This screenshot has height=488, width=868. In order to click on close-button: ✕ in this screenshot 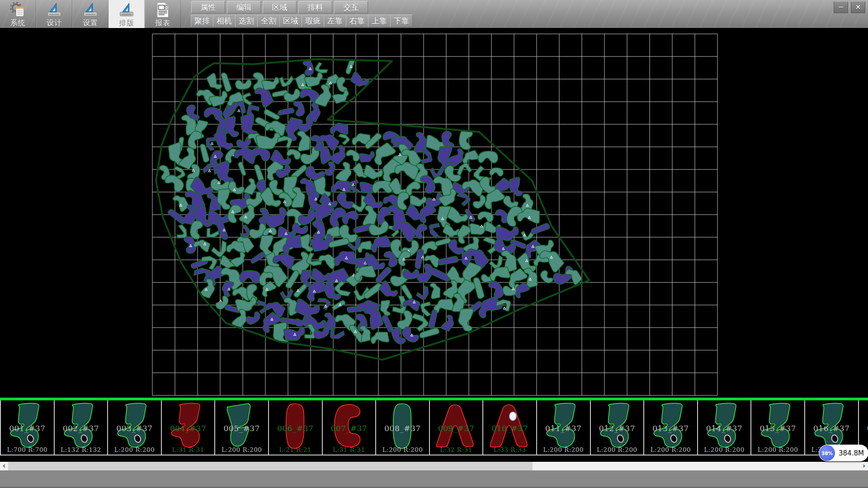, I will do `click(858, 7)`.